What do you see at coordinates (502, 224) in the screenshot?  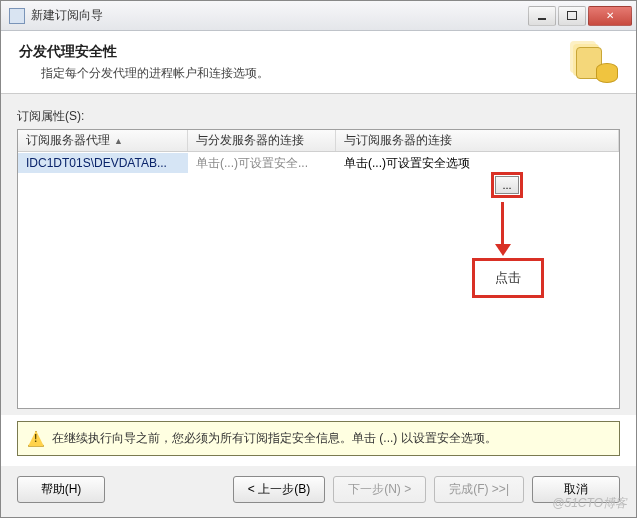 I see `arrow-icon` at bounding box center [502, 224].